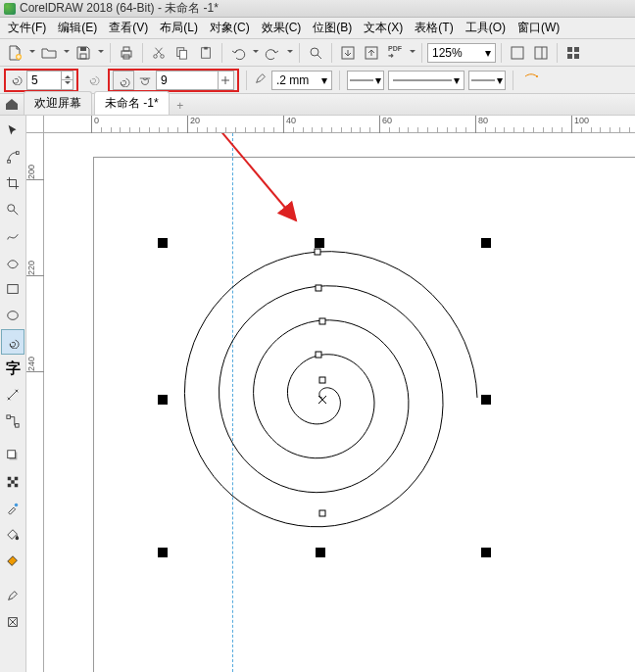 This screenshot has width=635, height=672. I want to click on search-button, so click(316, 53).